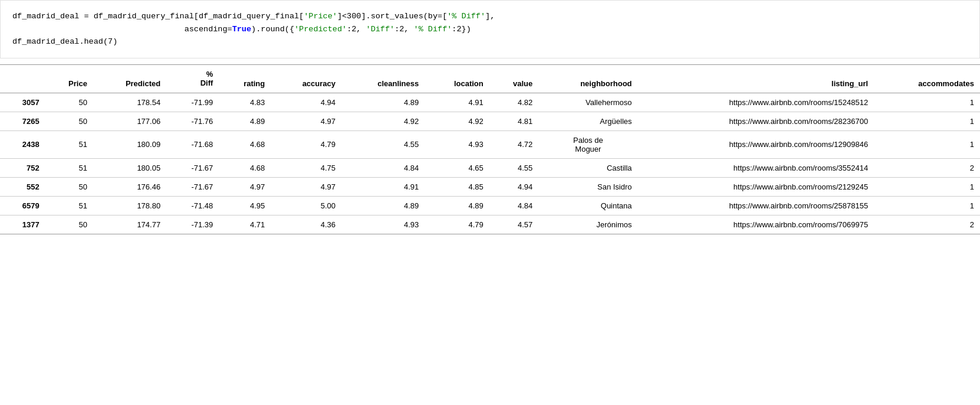  What do you see at coordinates (245, 224) in the screenshot?
I see `cell-rating: 4.71` at bounding box center [245, 224].